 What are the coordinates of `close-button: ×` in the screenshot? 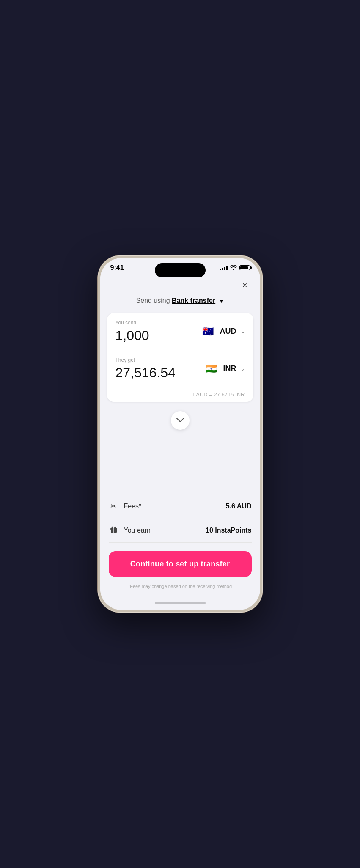 It's located at (245, 285).